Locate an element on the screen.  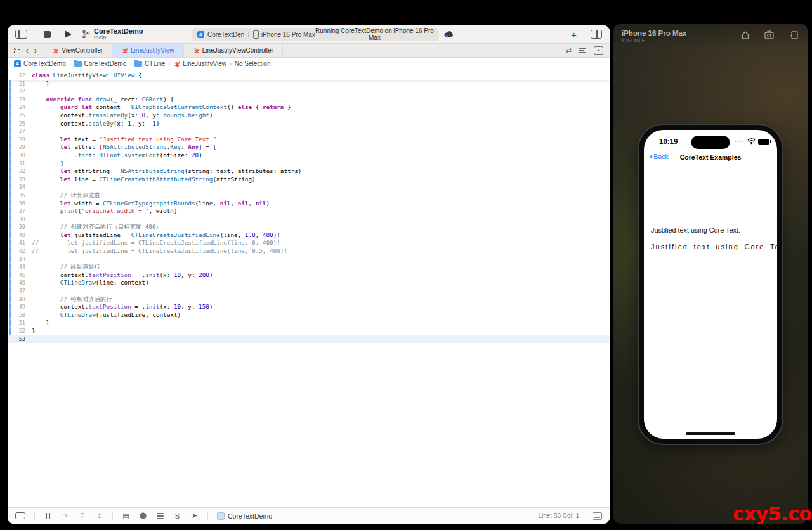
go-forward-icon: › is located at coordinates (36, 51).